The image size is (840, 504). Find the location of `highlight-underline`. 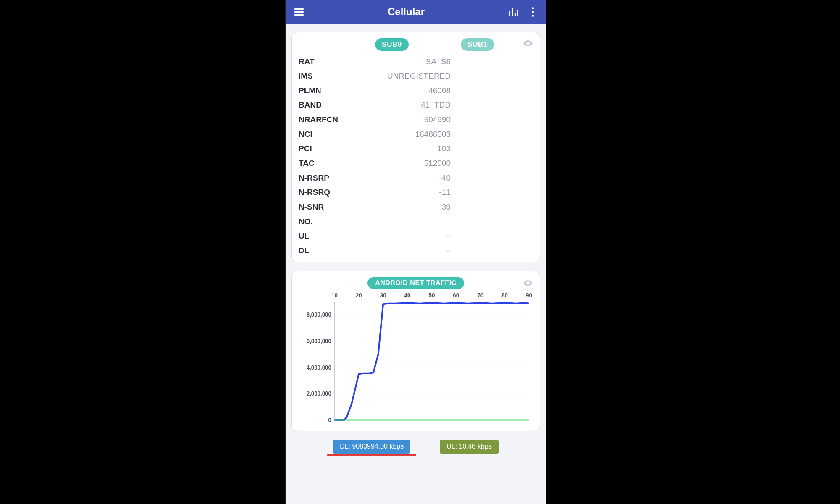

highlight-underline is located at coordinates (372, 455).